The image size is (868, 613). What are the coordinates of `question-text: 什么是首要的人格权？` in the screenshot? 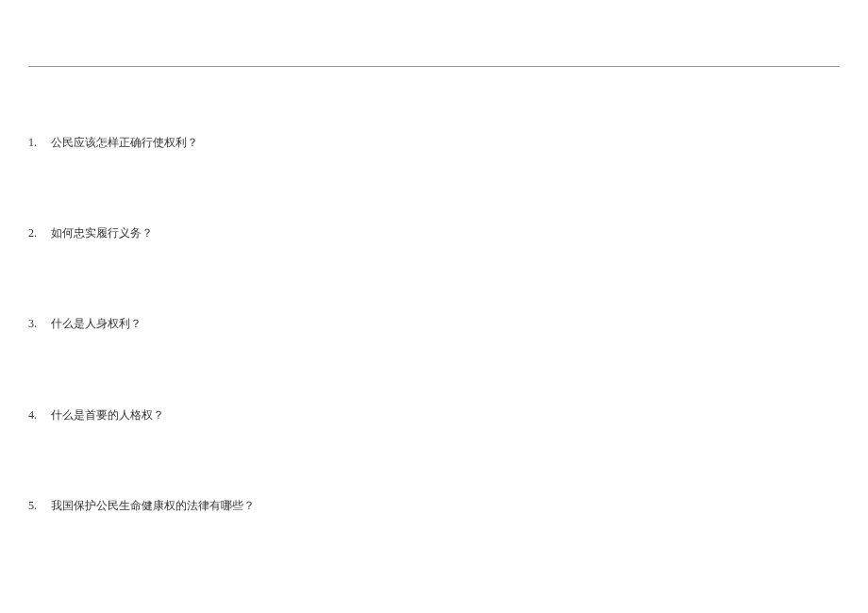 It's located at (445, 415).